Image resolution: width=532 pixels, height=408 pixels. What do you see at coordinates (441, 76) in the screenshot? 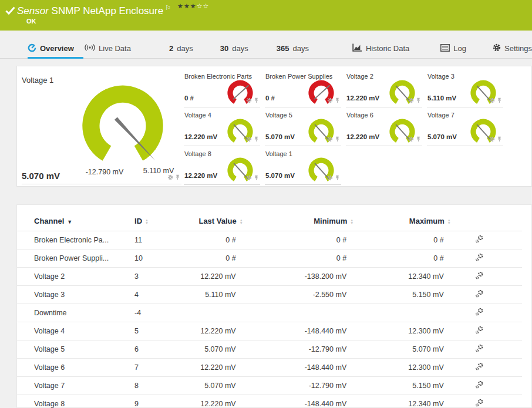
I see `gauge-title: Voltage 3` at bounding box center [441, 76].